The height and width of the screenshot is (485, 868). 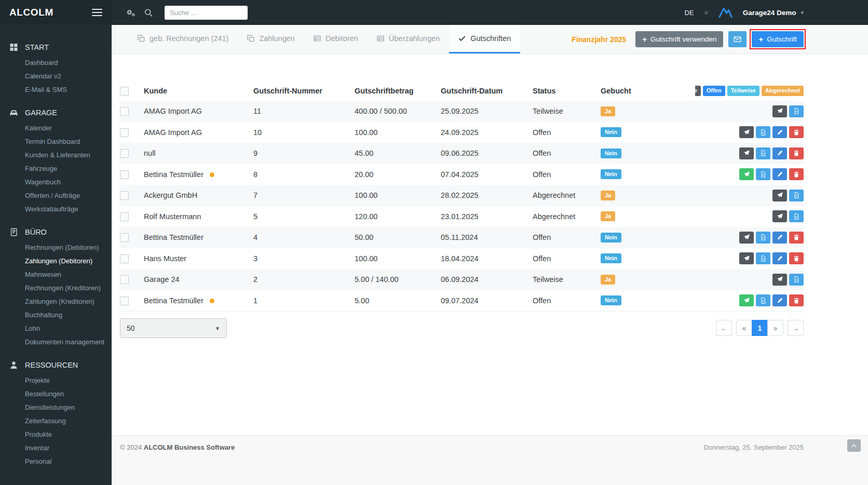 What do you see at coordinates (760, 328) in the screenshot?
I see `pagination-page-1: 1` at bounding box center [760, 328].